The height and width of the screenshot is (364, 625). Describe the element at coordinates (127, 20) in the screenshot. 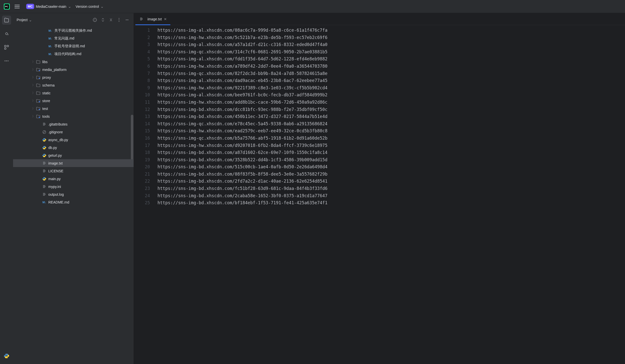

I see `hide-panel-icon` at that location.